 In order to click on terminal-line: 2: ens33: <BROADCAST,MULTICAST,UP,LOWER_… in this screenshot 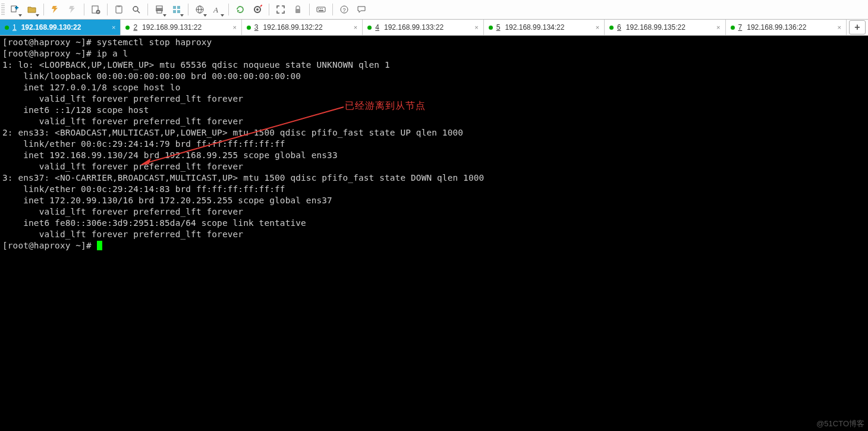, I will do `click(434, 133)`.